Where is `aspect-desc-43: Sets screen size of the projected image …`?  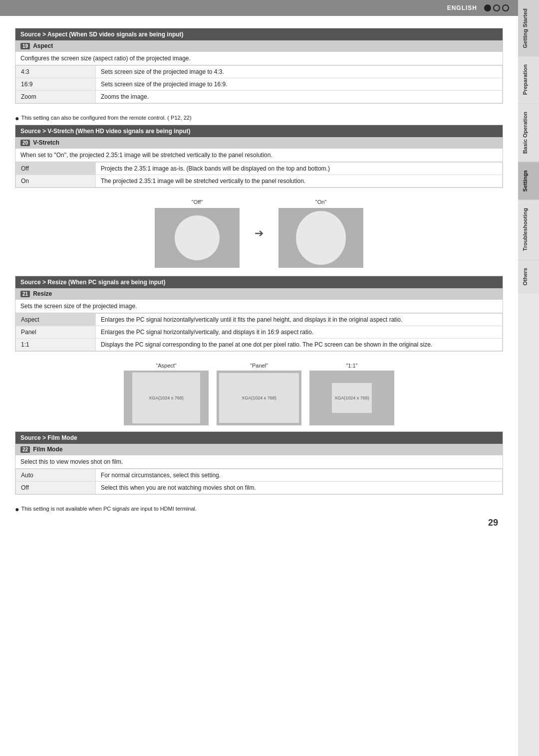 aspect-desc-43: Sets screen size of the projected image … is located at coordinates (299, 72).